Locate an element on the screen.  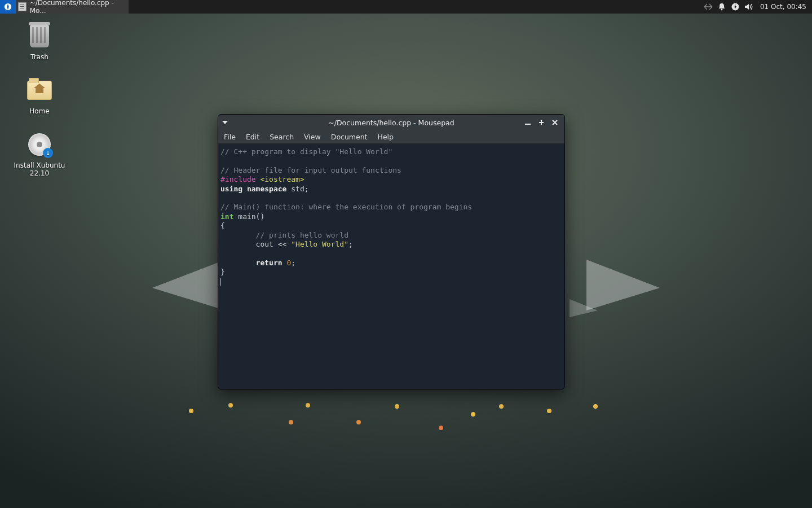
window-titlebar: ~/Documents/hello.cpp - Mousepad is located at coordinates (391, 122).